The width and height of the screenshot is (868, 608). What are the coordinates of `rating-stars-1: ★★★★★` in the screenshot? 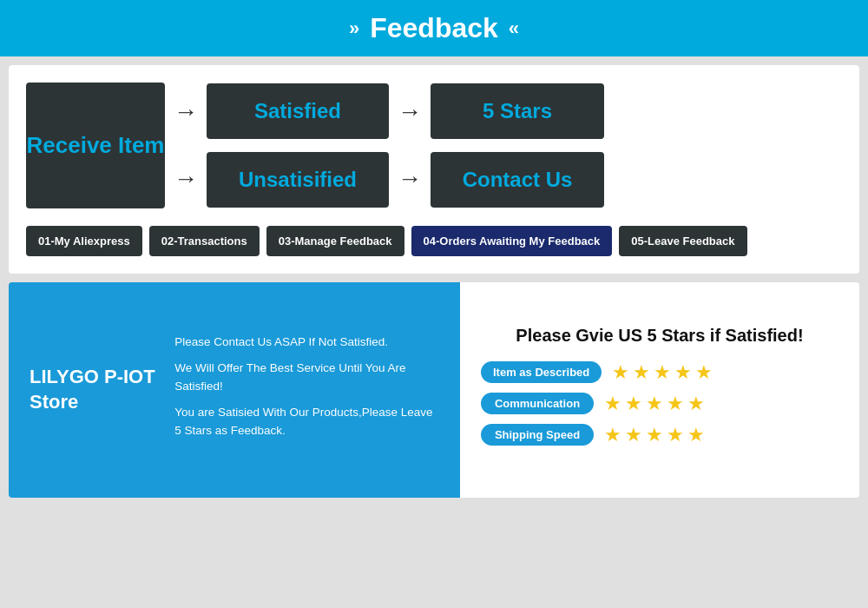 It's located at (662, 373).